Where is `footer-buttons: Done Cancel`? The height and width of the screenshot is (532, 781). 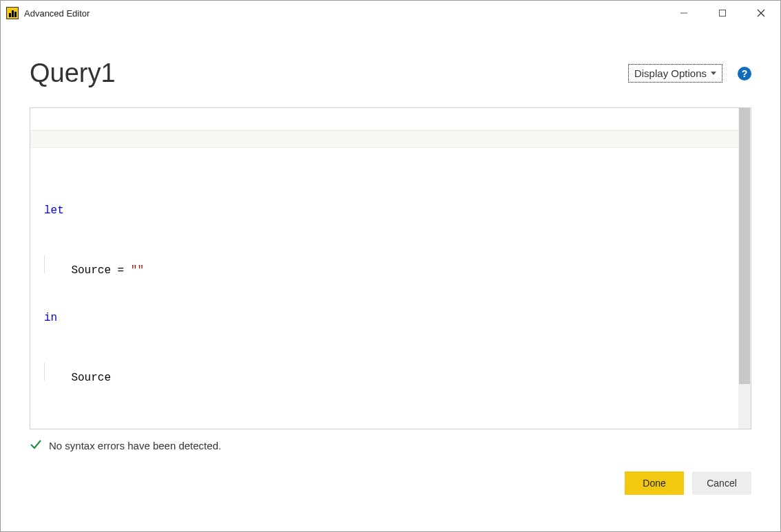
footer-buttons: Done Cancel is located at coordinates (390, 483).